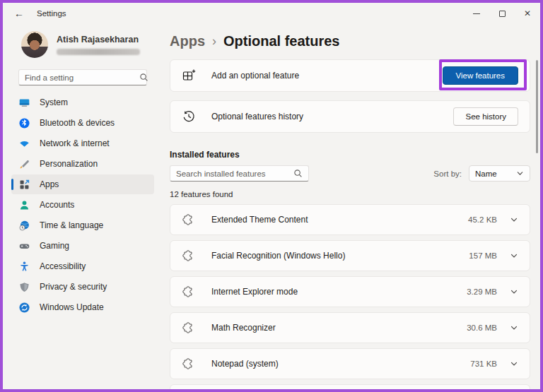 The image size is (543, 392). Describe the element at coordinates (350, 76) in the screenshot. I see `add-optional-feature-card: Add an optional feature View features` at that location.